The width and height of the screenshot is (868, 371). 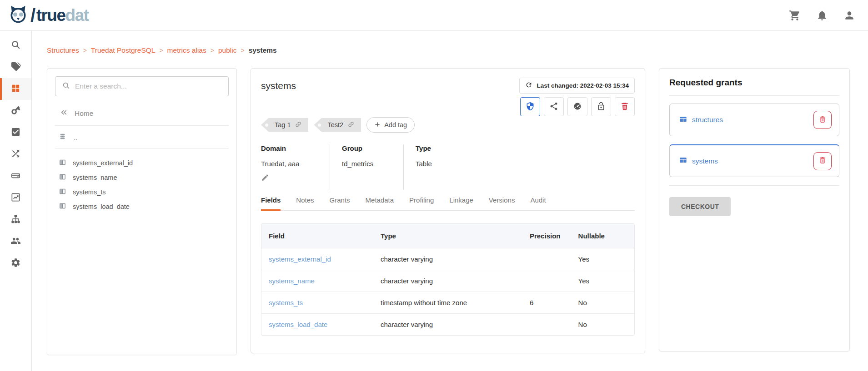 What do you see at coordinates (448, 303) in the screenshot?
I see `table-row: systems_ts timestamp without time zone 6…` at bounding box center [448, 303].